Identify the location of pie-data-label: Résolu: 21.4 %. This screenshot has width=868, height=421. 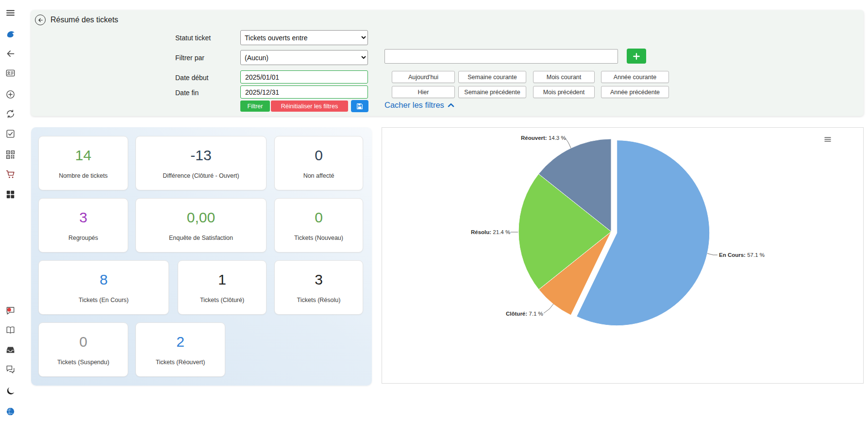
(490, 232).